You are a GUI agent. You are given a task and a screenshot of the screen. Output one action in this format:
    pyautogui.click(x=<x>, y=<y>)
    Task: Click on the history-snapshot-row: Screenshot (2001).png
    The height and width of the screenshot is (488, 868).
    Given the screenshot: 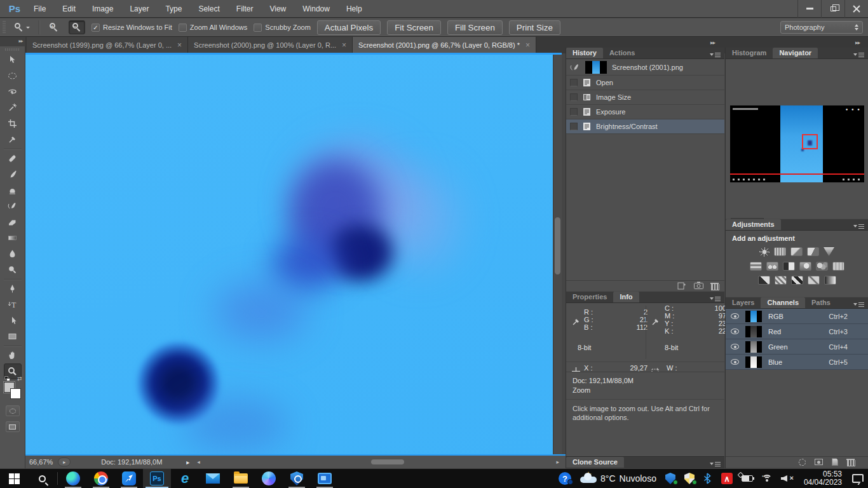 What is the action you would take?
    pyautogui.click(x=646, y=67)
    